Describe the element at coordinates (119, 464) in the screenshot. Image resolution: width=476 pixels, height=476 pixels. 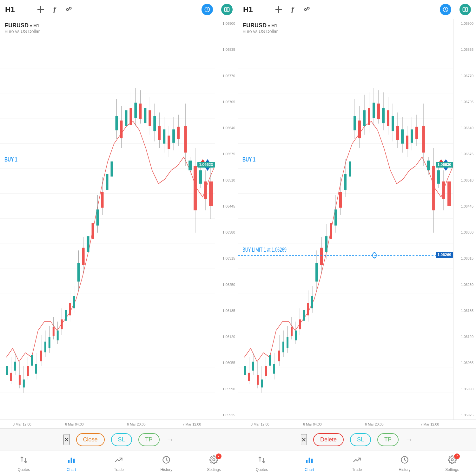
I see `left-nav-trade: Trade` at that location.